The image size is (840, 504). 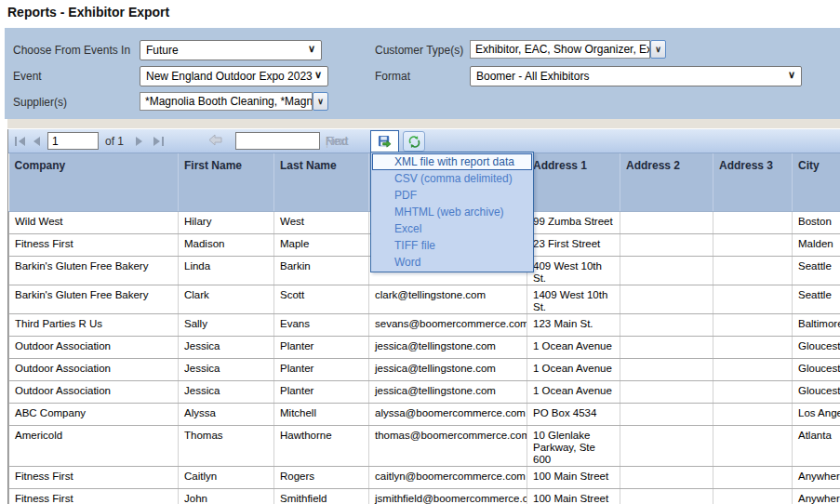 What do you see at coordinates (94, 299) in the screenshot?
I see `table-cell: Barkin's Gluten Free Bakery` at bounding box center [94, 299].